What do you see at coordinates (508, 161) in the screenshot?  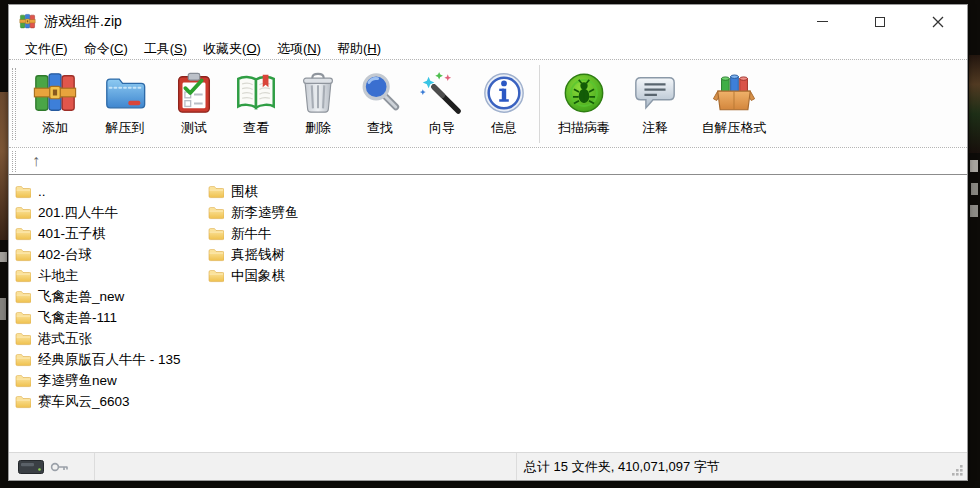 I see `archive-path-field` at bounding box center [508, 161].